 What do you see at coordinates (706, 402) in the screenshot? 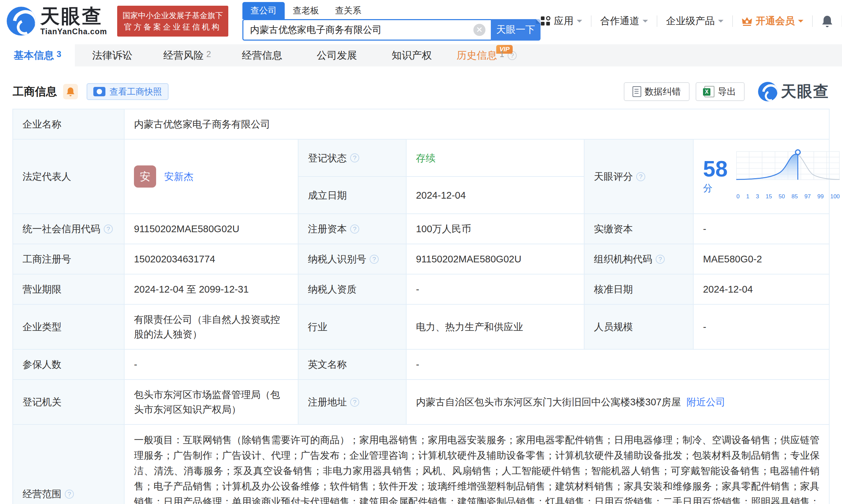
I see `nearby-companies-link: 附近公司` at bounding box center [706, 402].